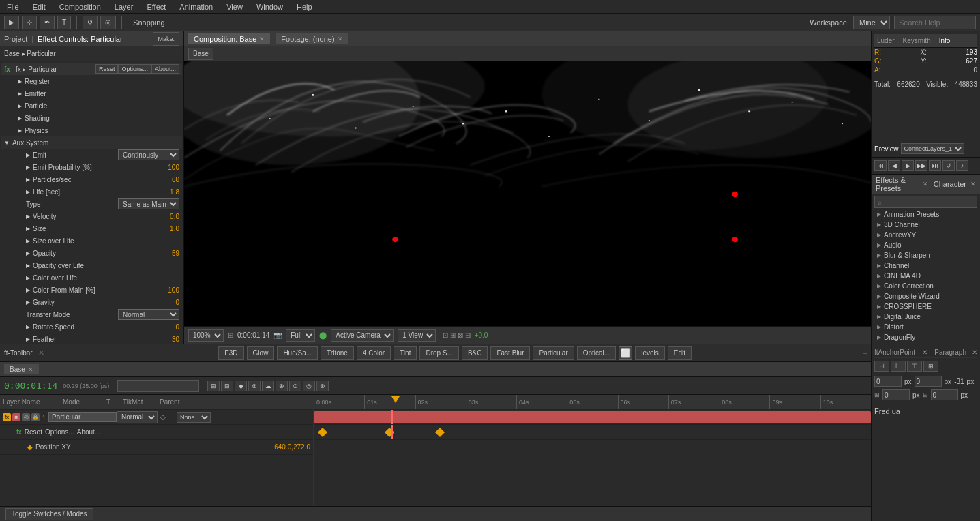 This screenshot has width=980, height=521. I want to click on effects-blur-sharpen: ▶ Blur & Sharpen, so click(926, 255).